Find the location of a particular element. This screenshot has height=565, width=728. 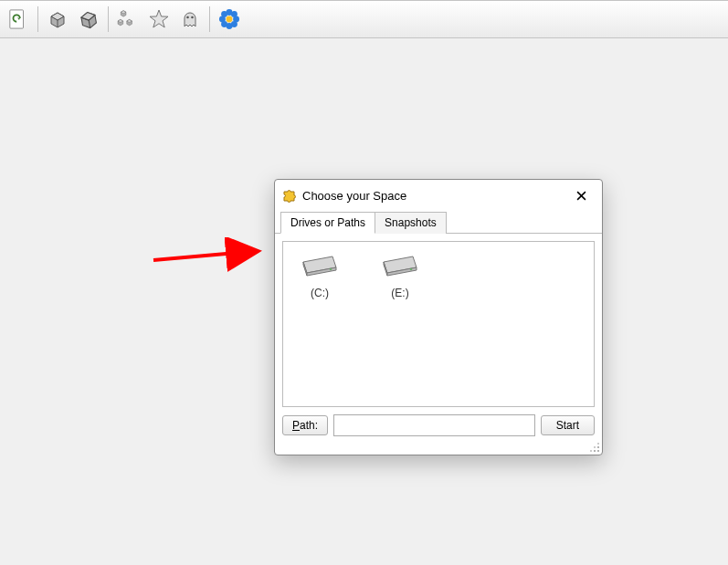

refresh-icon is located at coordinates (18, 19).